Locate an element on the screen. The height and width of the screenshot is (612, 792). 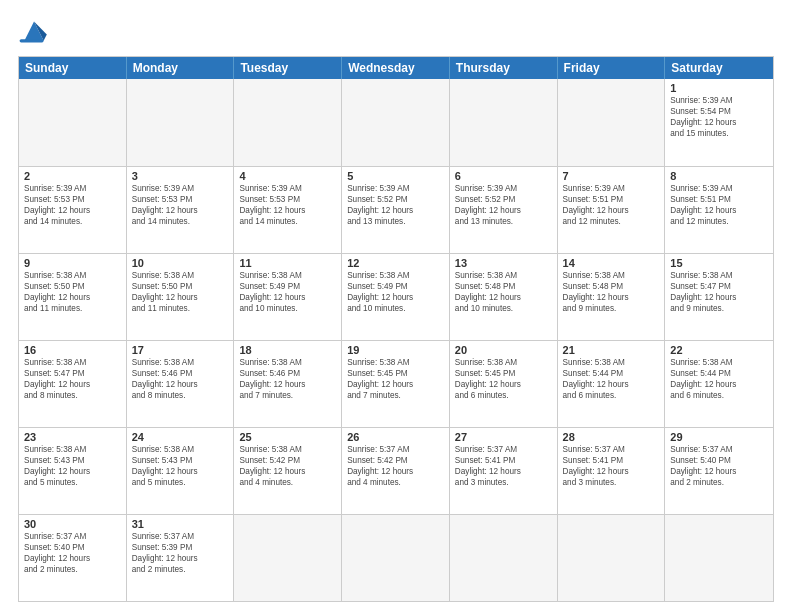
calendar-cell: 4Sunrise: 5:39 AM Sunset: 5:53 PM Daylig… is located at coordinates (288, 210).